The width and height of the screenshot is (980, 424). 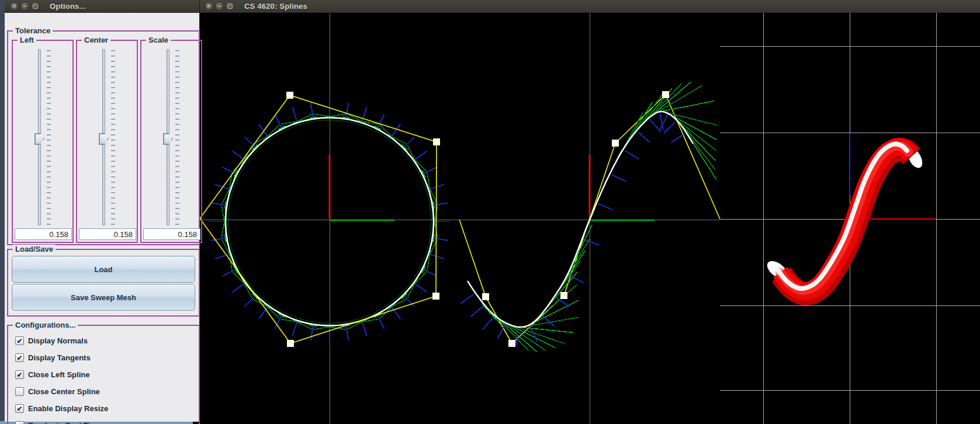 What do you see at coordinates (171, 141) in the screenshot?
I see `tolerance-scale-group: Scale 0.158` at bounding box center [171, 141].